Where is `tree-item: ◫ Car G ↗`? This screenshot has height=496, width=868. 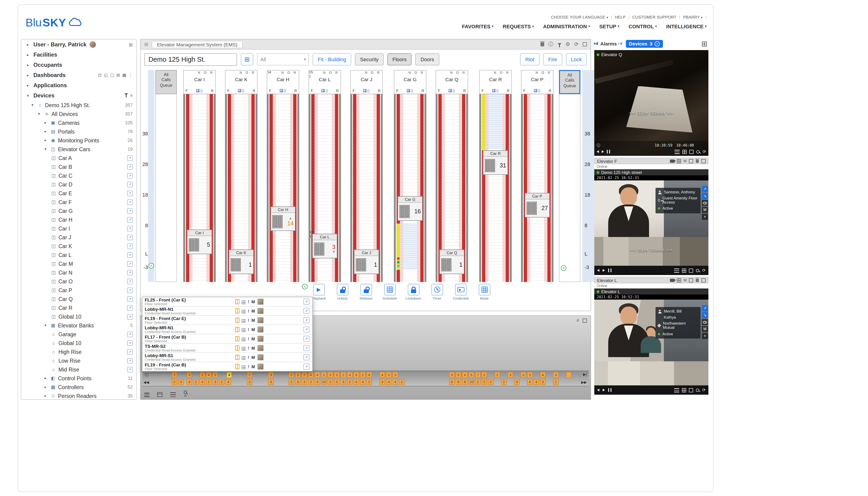 tree-item: ◫ Car G ↗ is located at coordinates (79, 211).